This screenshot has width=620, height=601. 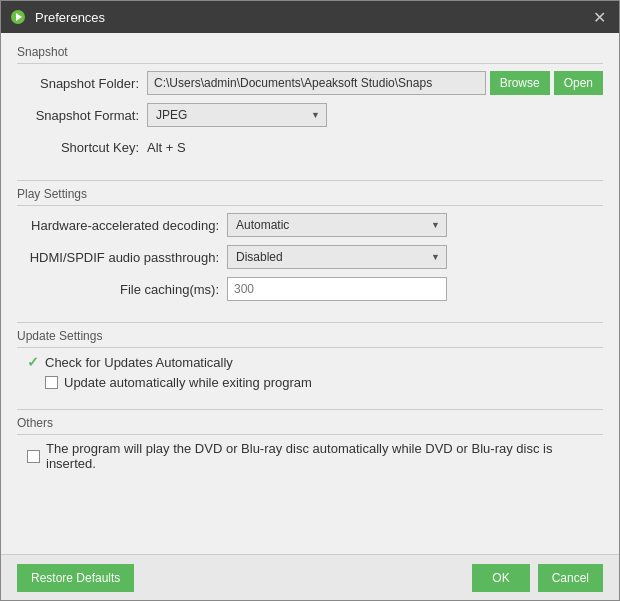 What do you see at coordinates (76, 578) in the screenshot?
I see `restore-defaults-button: Restore Defaults` at bounding box center [76, 578].